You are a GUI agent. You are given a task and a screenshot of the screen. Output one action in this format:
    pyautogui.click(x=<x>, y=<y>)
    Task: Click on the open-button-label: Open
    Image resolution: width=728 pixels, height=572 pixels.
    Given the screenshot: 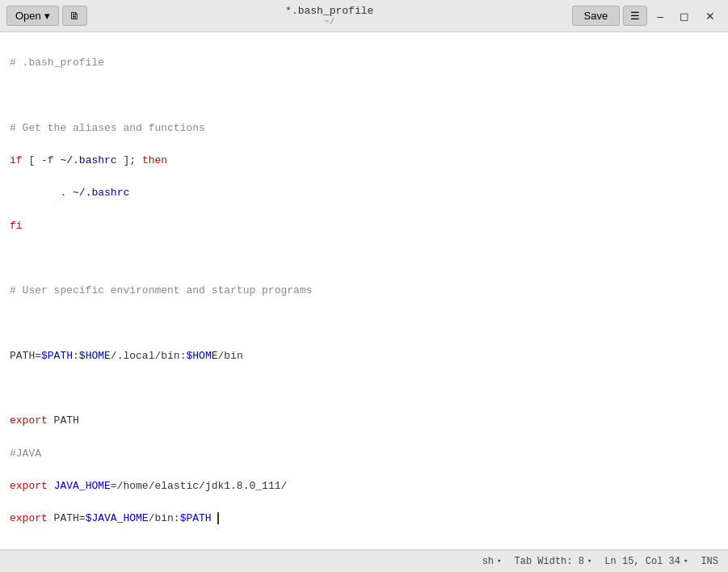 What is the action you would take?
    pyautogui.click(x=28, y=16)
    